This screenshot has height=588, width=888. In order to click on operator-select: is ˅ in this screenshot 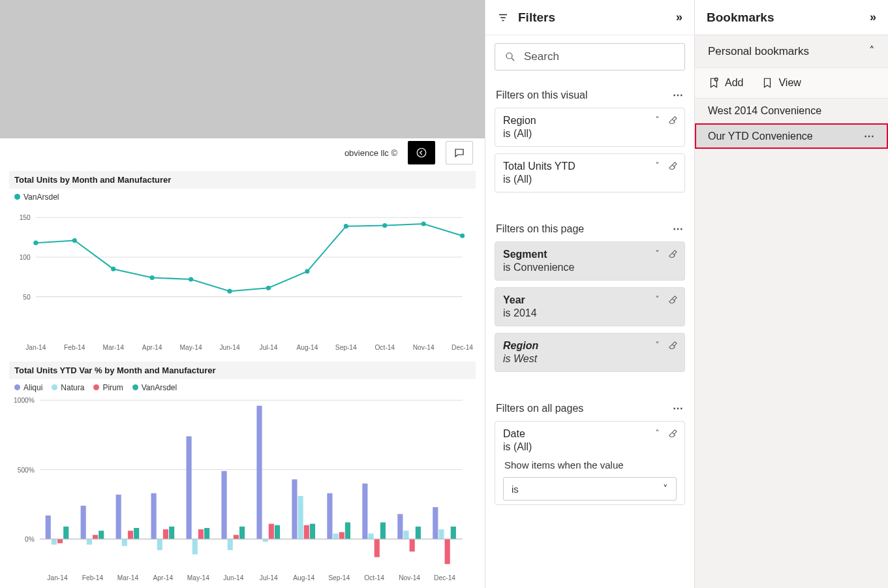, I will do `click(590, 489)`.